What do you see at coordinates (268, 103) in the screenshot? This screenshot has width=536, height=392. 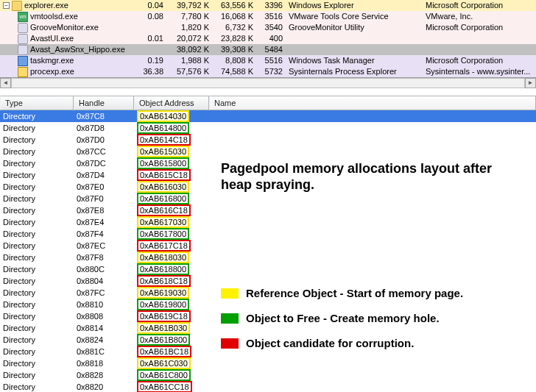 I see `handles-header-row: Type Handle Object Address Name` at bounding box center [268, 103].